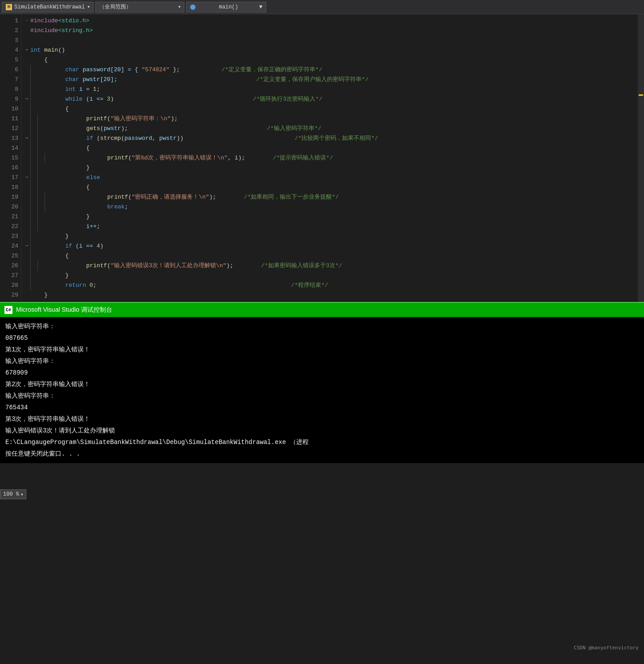 This screenshot has width=644, height=664. Describe the element at coordinates (13, 494) in the screenshot. I see `zoom-control: 100 % ▼` at that location.